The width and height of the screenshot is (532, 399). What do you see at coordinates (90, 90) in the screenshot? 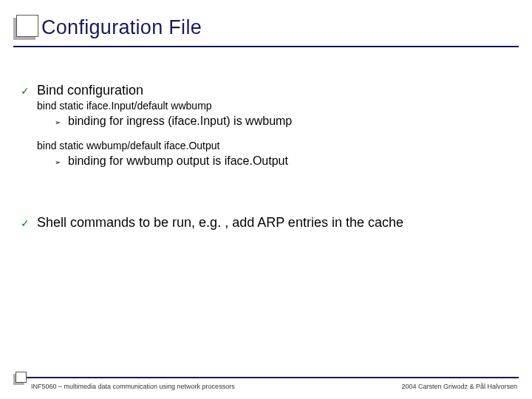
I see `bullet-1-text: Bind configuration` at bounding box center [90, 90].